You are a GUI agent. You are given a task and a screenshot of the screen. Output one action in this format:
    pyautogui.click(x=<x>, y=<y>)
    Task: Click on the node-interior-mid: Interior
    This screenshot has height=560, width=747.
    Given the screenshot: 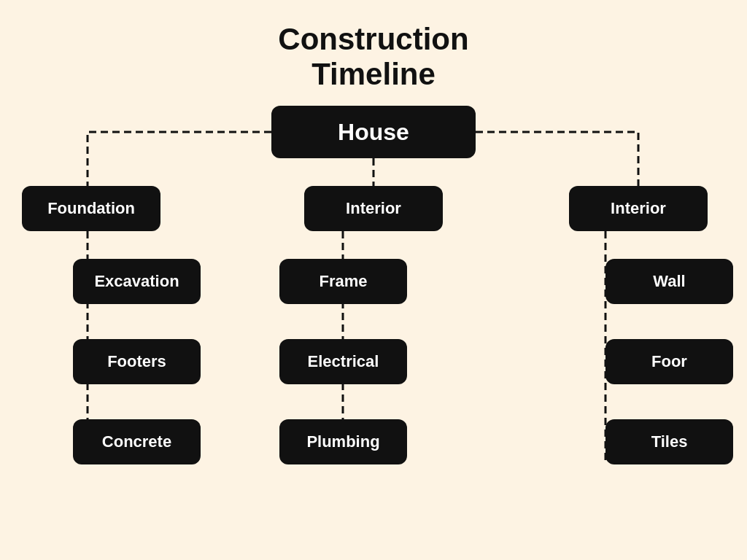 What is the action you would take?
    pyautogui.click(x=374, y=209)
    